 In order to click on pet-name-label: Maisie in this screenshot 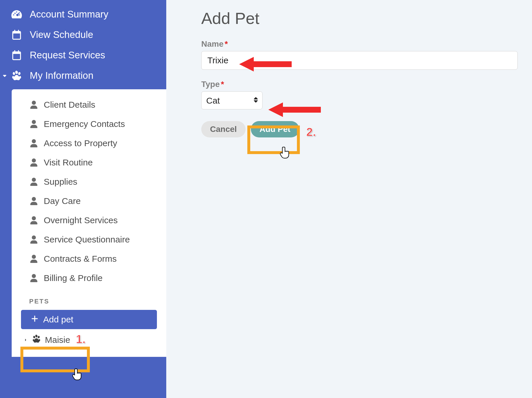, I will do `click(58, 340)`.